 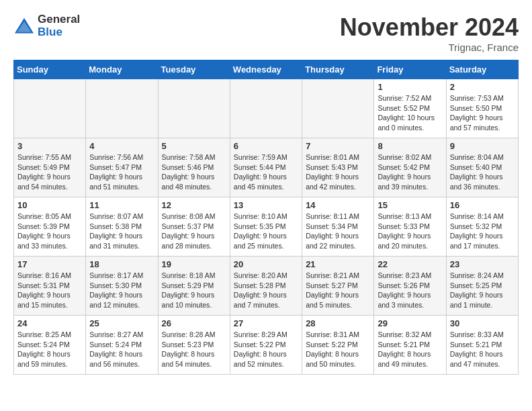 I want to click on logo-general: General, so click(x=59, y=20).